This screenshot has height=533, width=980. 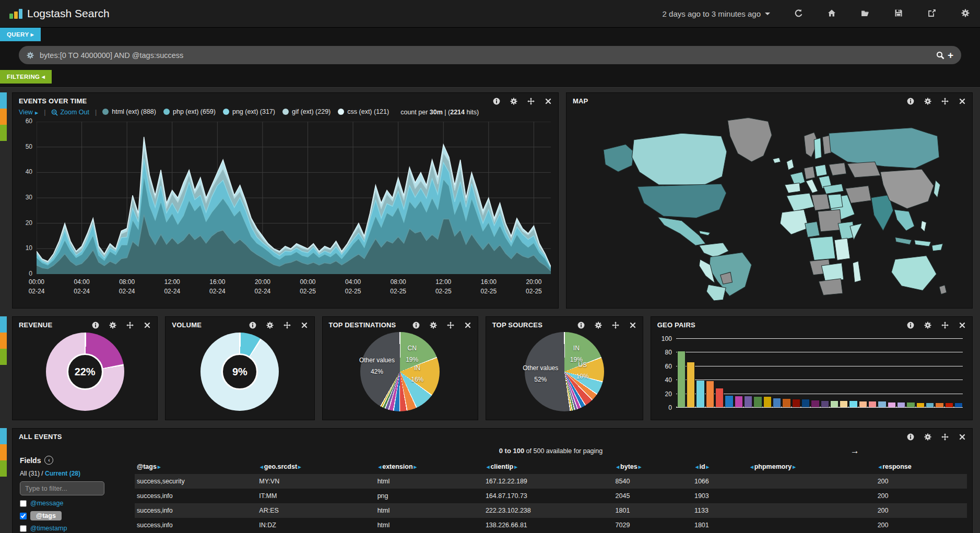 What do you see at coordinates (485, 55) in the screenshot?
I see `query-input` at bounding box center [485, 55].